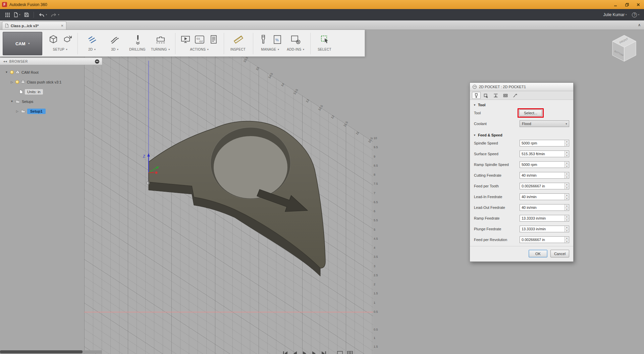  Describe the element at coordinates (200, 44) in the screenshot. I see `ribbon-group-actions: G1 G2 ACTIONS▼` at that location.